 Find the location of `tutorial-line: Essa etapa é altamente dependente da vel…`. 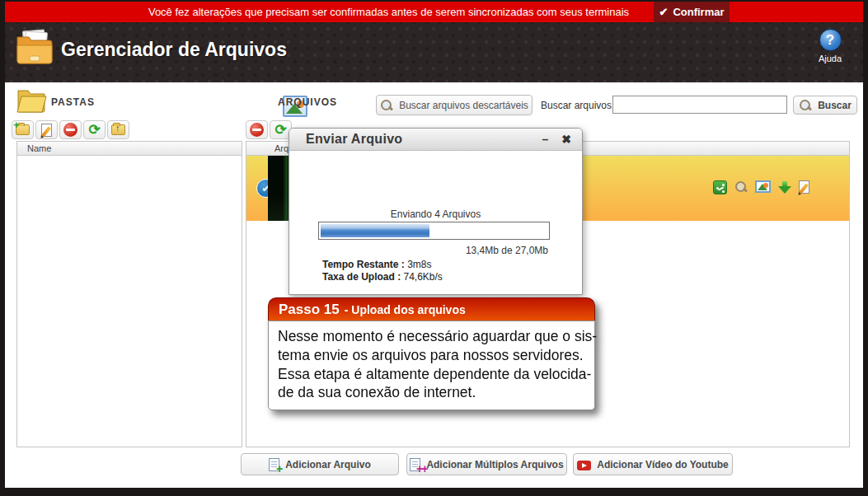

tutorial-line: Essa etapa é altamente dependente da vel… is located at coordinates (432, 374).